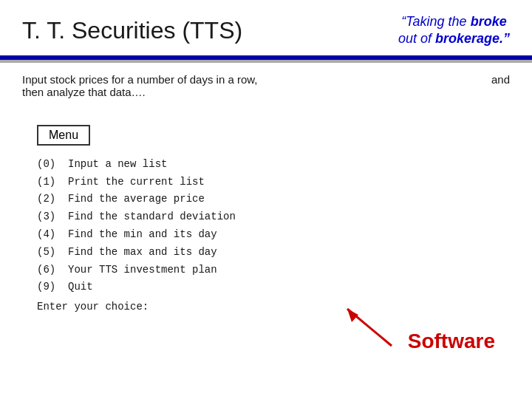 This screenshot has height=399, width=532. I want to click on header: T. T. Securities (TTS) “Taking the broke…, so click(266, 28).